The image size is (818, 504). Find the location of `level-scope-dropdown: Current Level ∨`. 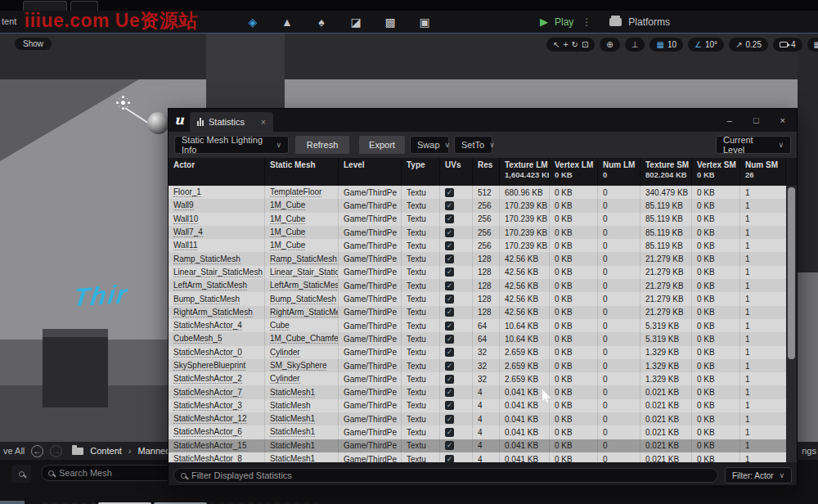

level-scope-dropdown: Current Level ∨ is located at coordinates (753, 145).